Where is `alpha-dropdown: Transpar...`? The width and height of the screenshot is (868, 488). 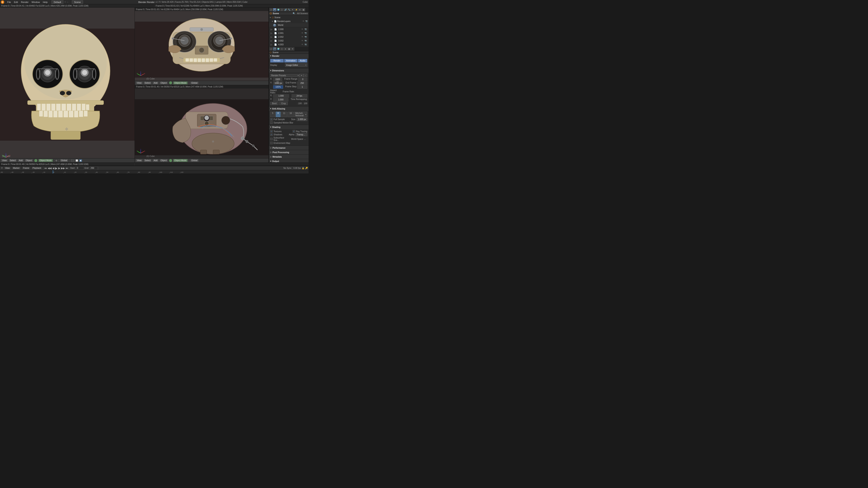
alpha-dropdown: Transpar... is located at coordinates (301, 135).